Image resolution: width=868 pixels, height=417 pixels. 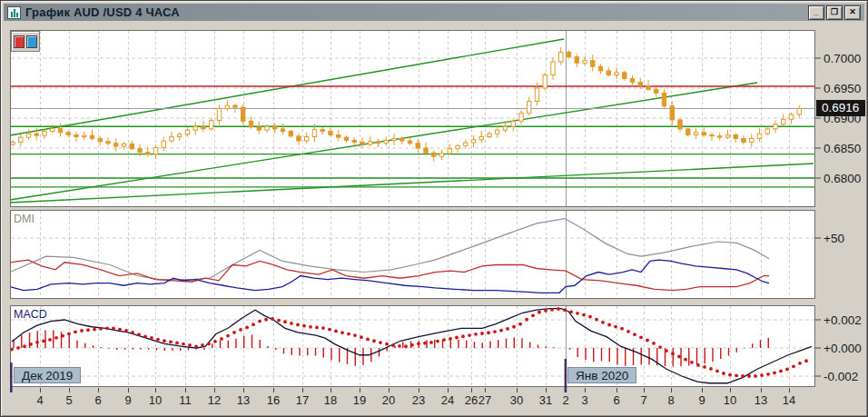 What do you see at coordinates (25, 42) in the screenshot?
I see `chart-toolbar` at bounding box center [25, 42].